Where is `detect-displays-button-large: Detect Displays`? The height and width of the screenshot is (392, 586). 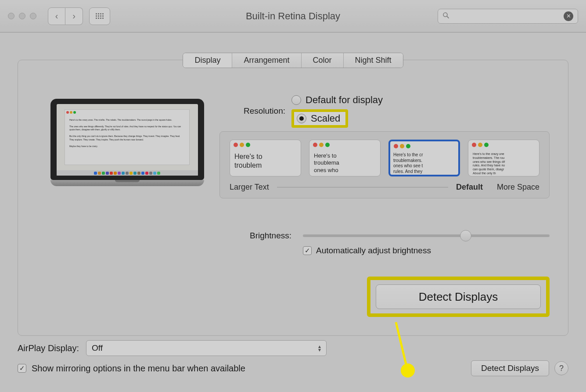
detect-displays-button-large: Detect Displays is located at coordinates (458, 297).